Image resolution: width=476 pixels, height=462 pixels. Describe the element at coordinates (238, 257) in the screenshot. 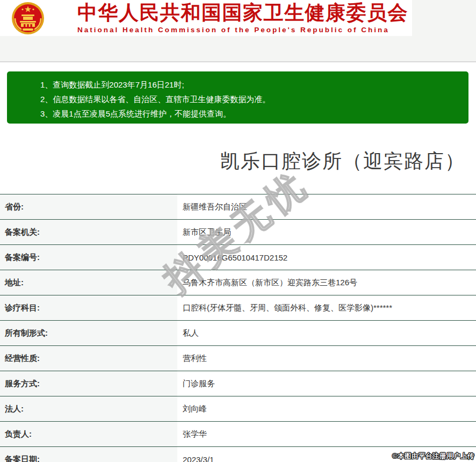

I see `table-row-filing-number: 备案编号: PDY00016G65010417D2152` at that location.